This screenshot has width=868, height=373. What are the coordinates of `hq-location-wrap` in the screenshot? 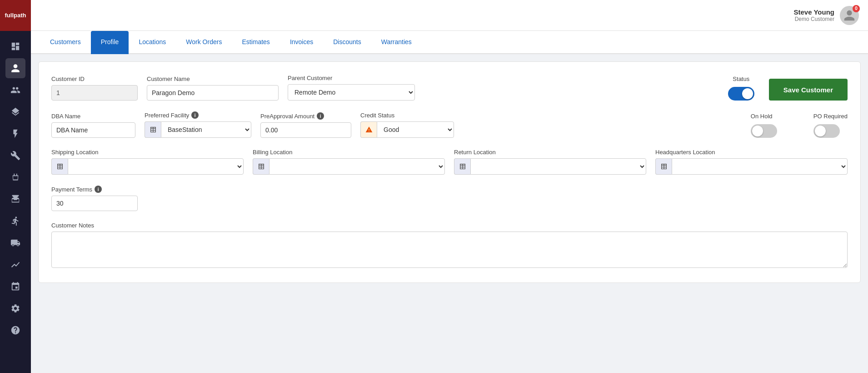 It's located at (752, 166).